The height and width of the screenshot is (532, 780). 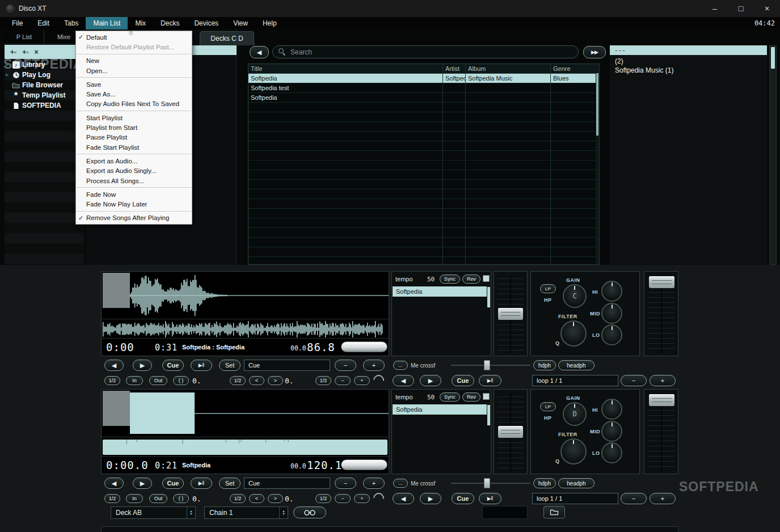 I want to click on deck-d-next-button: ▶, so click(x=142, y=483).